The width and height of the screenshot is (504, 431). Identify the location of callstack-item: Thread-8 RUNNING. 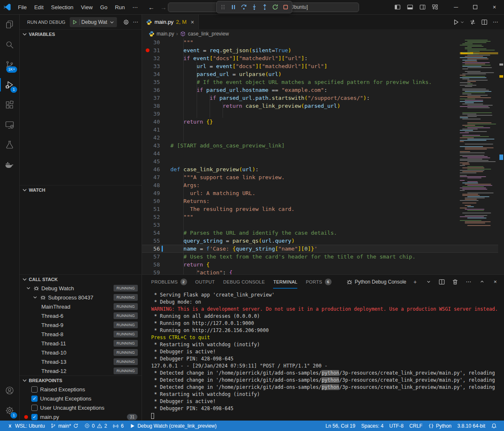
(81, 334).